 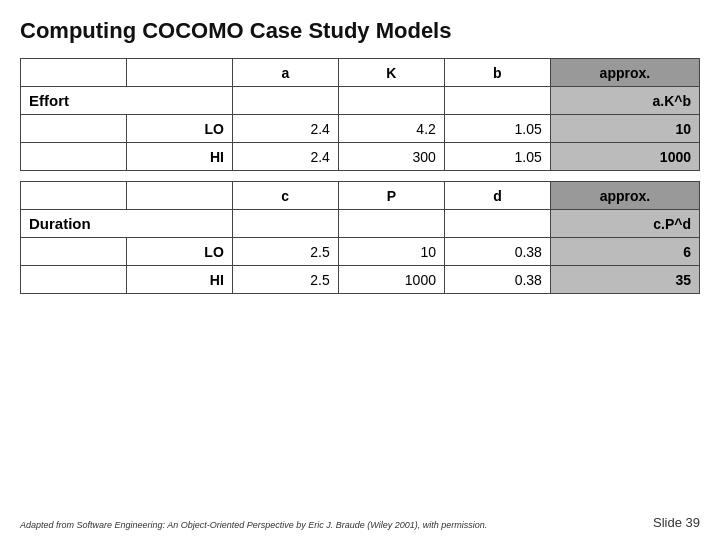 What do you see at coordinates (676, 522) in the screenshot?
I see `footer-slide: Slide 39` at bounding box center [676, 522].